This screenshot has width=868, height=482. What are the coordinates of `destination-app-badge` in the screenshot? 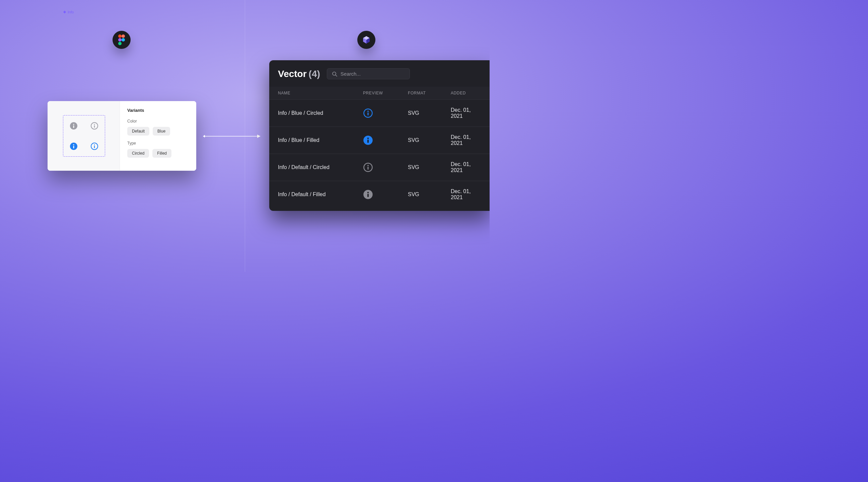 It's located at (366, 40).